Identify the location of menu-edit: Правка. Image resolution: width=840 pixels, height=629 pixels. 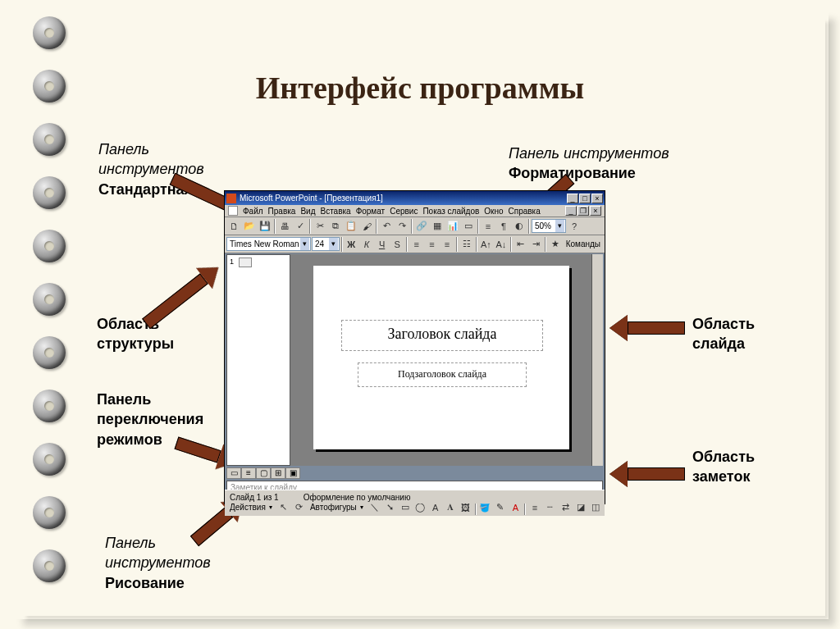
(282, 212).